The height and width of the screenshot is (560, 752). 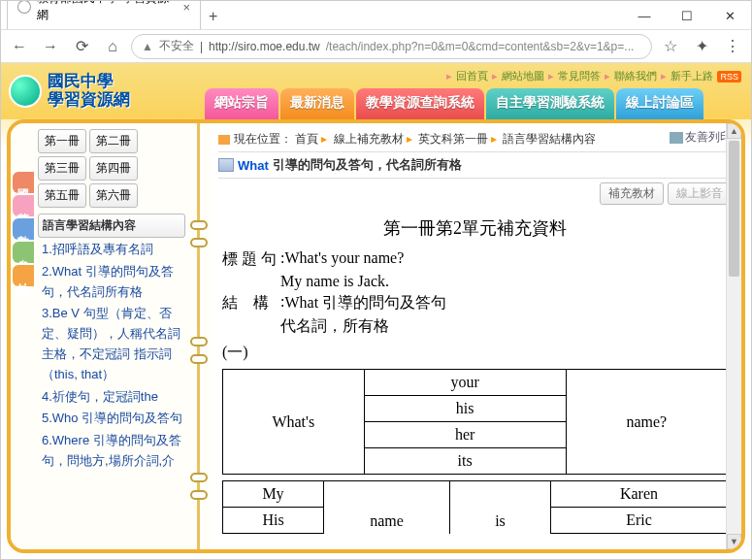 I want to click on volume-button: 第五冊, so click(x=62, y=196).